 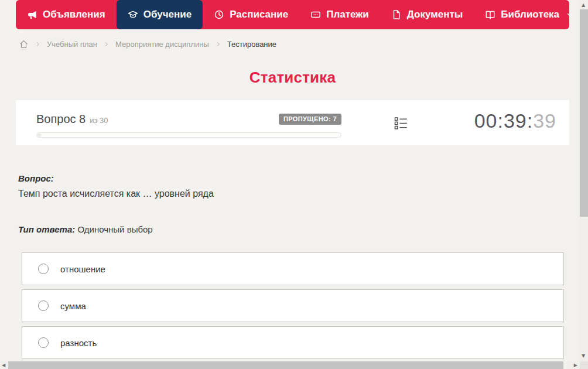 What do you see at coordinates (83, 269) in the screenshot?
I see `answer-option-label: отношение` at bounding box center [83, 269].